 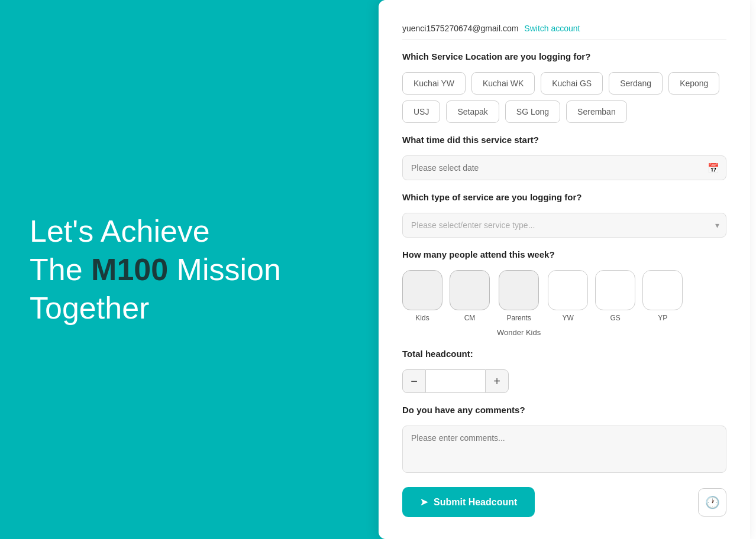 What do you see at coordinates (694, 83) in the screenshot?
I see `location-btn-kepong: Kepong` at bounding box center [694, 83].